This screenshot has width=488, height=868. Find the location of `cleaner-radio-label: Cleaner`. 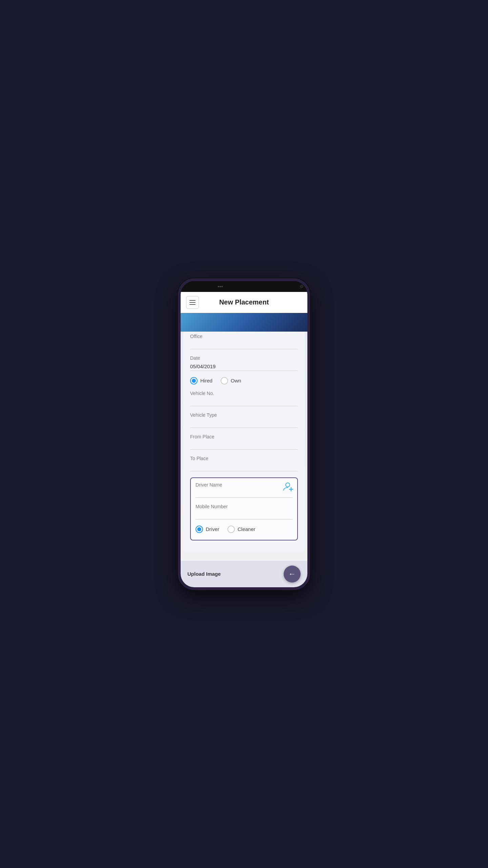

cleaner-radio-label: Cleaner is located at coordinates (247, 529).